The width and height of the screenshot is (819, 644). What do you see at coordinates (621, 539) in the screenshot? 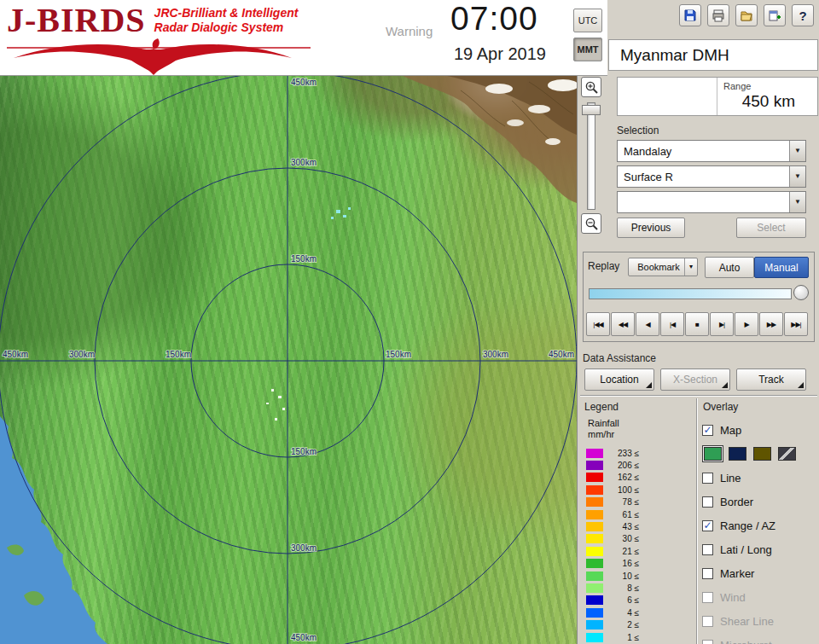
I see `legend-value: 30 ≤` at bounding box center [621, 539].